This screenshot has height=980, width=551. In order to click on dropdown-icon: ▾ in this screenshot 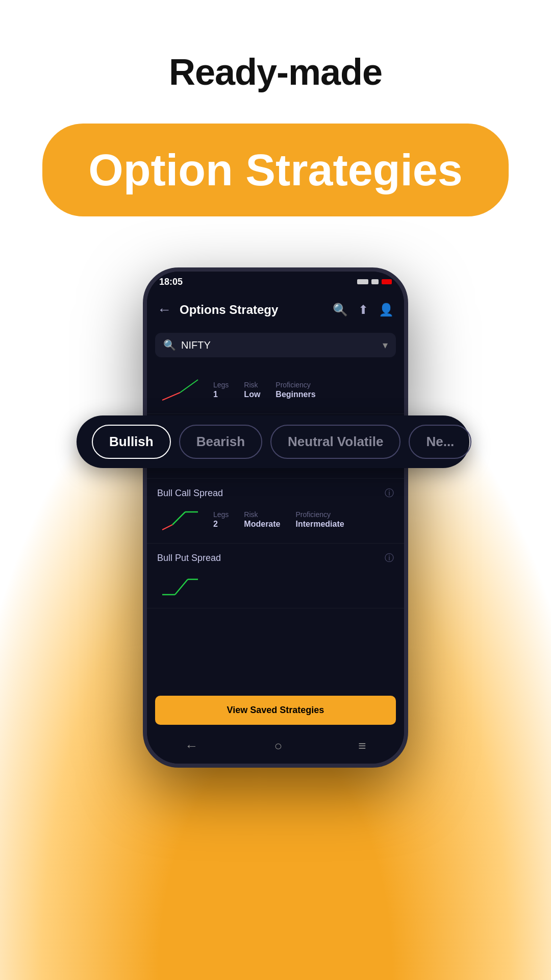, I will do `click(385, 345)`.